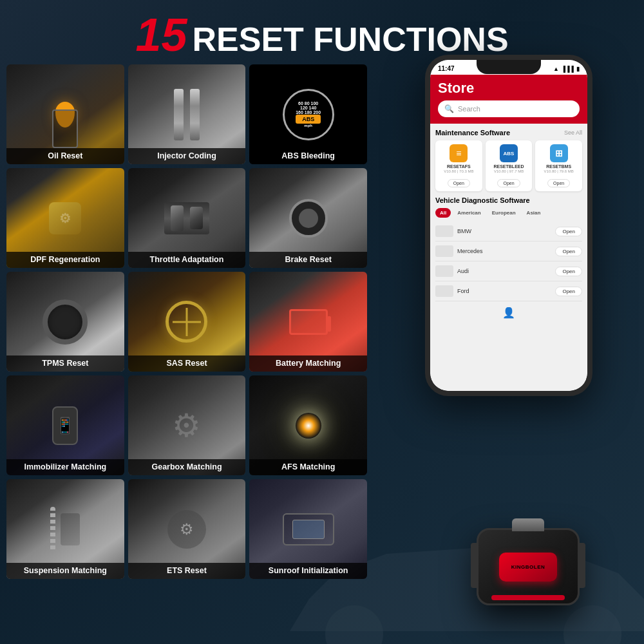  What do you see at coordinates (459, 183) in the screenshot?
I see `sw-open-btn-0: Open` at bounding box center [459, 183].